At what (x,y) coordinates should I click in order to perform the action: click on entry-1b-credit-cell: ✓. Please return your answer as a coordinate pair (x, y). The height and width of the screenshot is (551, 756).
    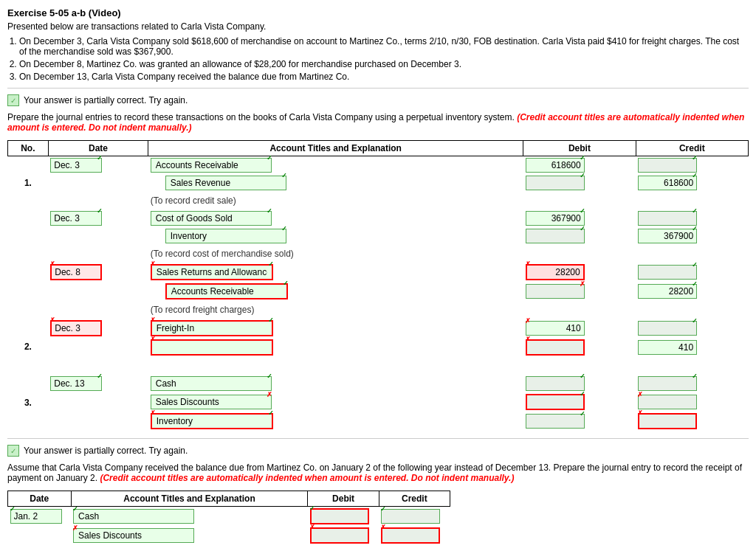
    Looking at the image, I should click on (692, 183).